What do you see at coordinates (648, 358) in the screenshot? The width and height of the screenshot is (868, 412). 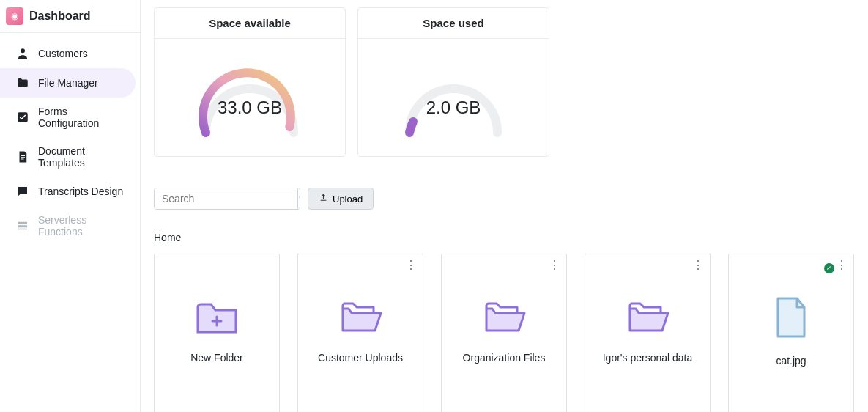 I see `card-label: Igor's personal data` at bounding box center [648, 358].